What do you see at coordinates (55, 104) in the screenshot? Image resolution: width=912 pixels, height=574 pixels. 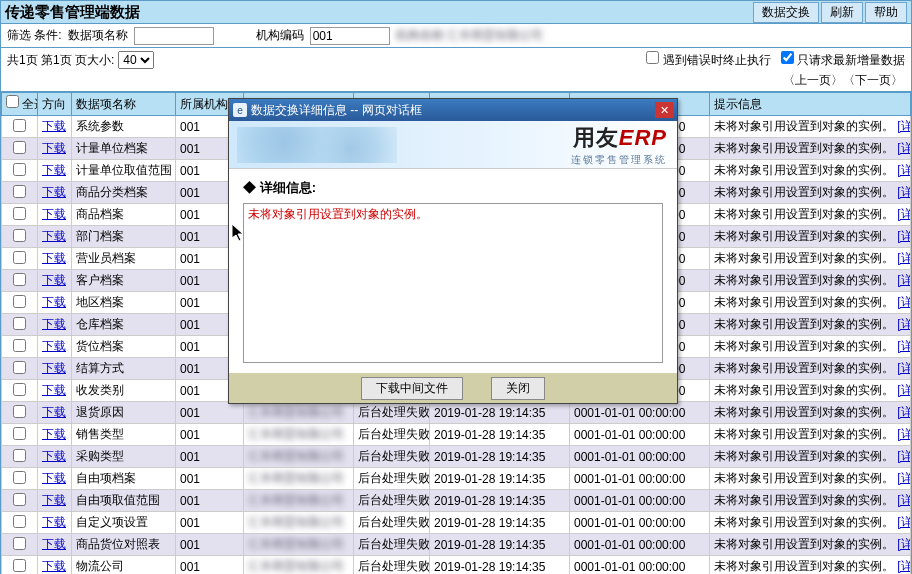 I see `col-direction: 方向` at bounding box center [55, 104].